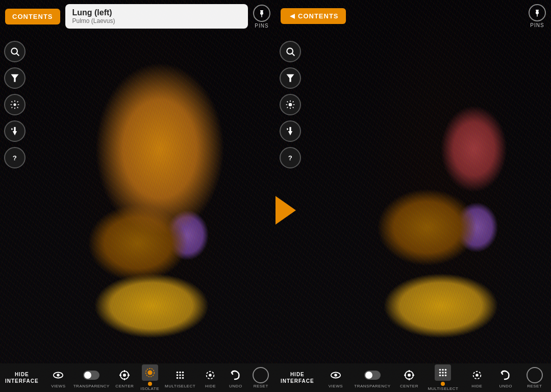 The height and width of the screenshot is (392, 551). What do you see at coordinates (506, 378) in the screenshot?
I see `right-undo-tool: UNDO` at bounding box center [506, 378].